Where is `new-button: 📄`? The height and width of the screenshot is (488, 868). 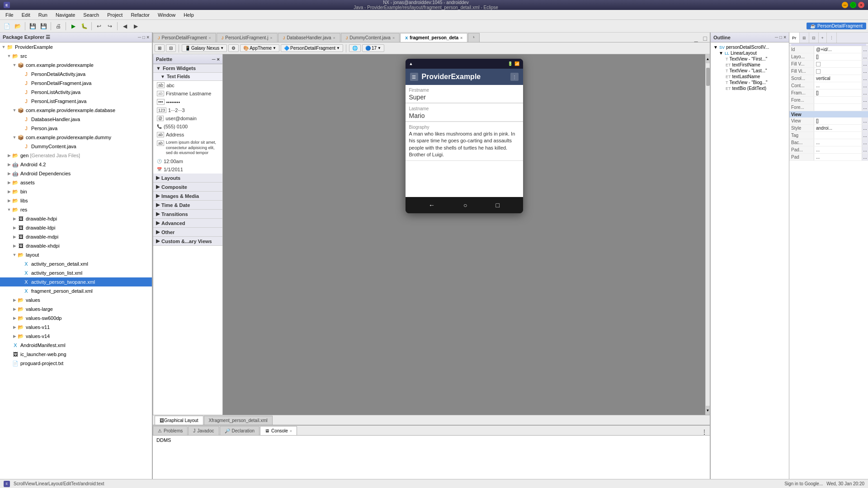 new-button: 📄 is located at coordinates (7, 26).